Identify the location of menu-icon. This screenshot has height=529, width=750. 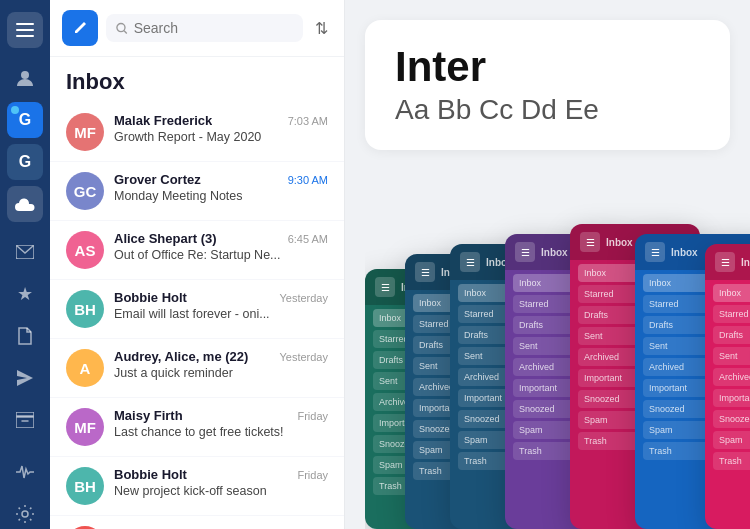
(25, 30).